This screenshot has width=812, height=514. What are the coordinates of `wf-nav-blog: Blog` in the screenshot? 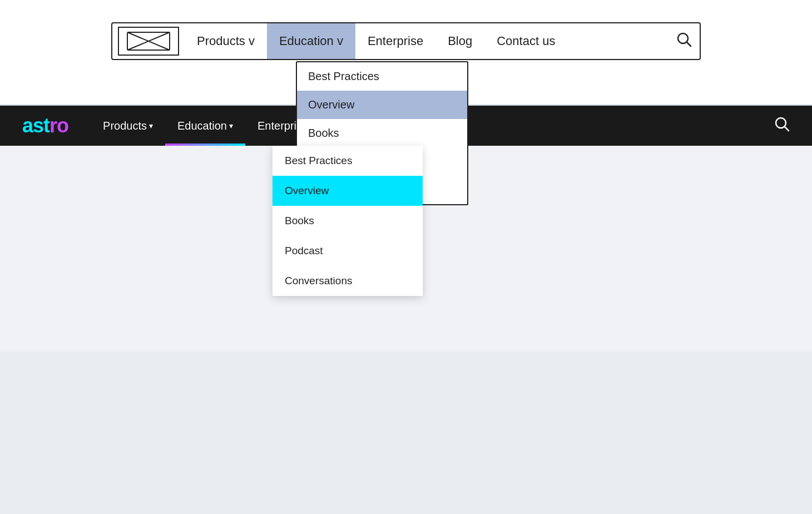 It's located at (460, 41).